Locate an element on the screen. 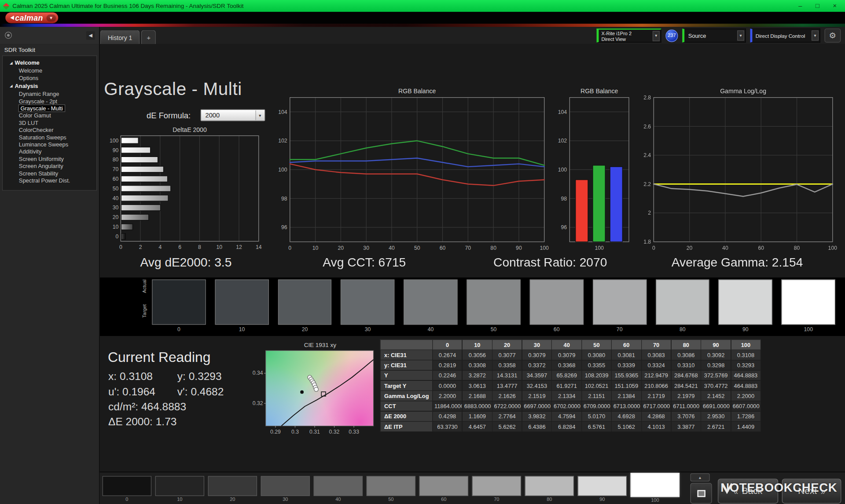 The width and height of the screenshot is (845, 504). sidebar-item-welcome: Welcome is located at coordinates (49, 71).